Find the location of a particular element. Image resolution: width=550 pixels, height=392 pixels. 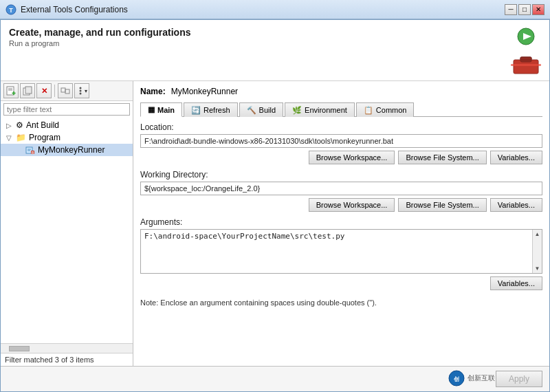

location-section: Location: Browse Workspace... Browse Fil… is located at coordinates (341, 143).